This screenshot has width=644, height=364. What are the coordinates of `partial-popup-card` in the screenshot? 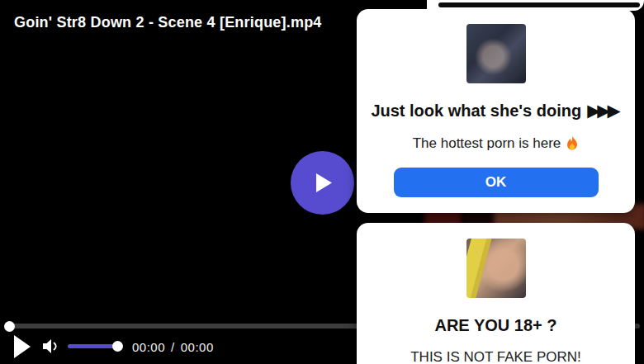 It's located at (535, 5).